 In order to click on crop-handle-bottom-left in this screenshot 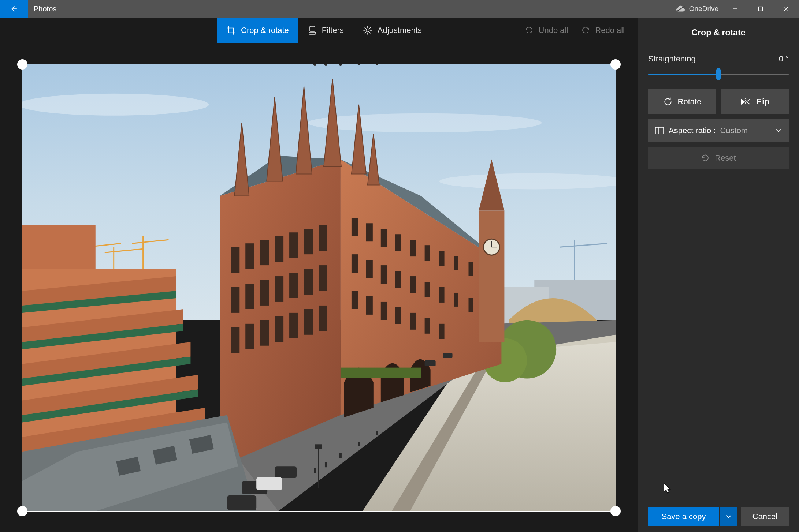, I will do `click(22, 511)`.